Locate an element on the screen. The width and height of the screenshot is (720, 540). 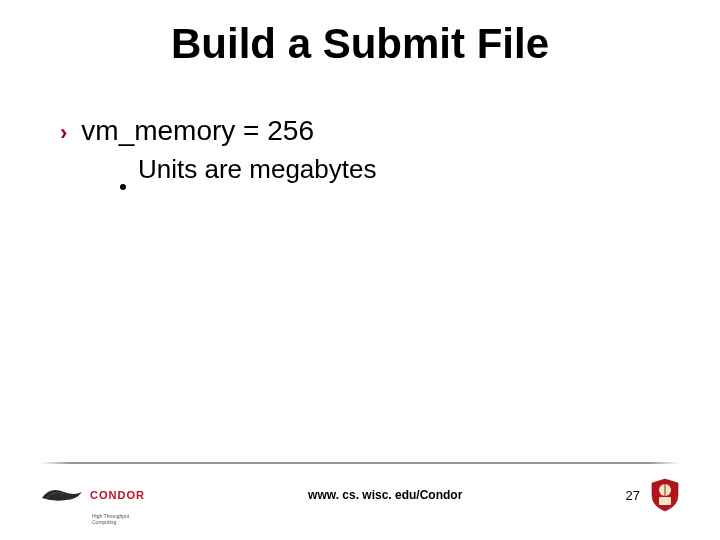
subbullet-text: Units are megabytes is located at coordinates (257, 170).